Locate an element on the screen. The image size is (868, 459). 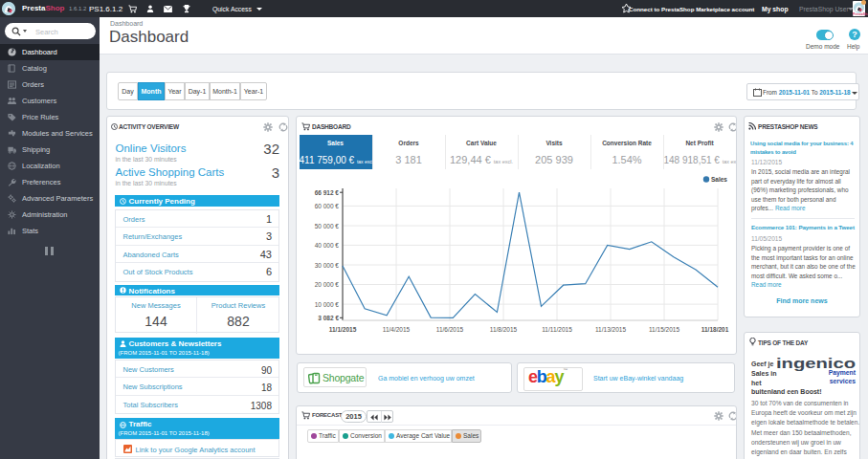
svg-text: 11/13/2015 is located at coordinates (611, 329).